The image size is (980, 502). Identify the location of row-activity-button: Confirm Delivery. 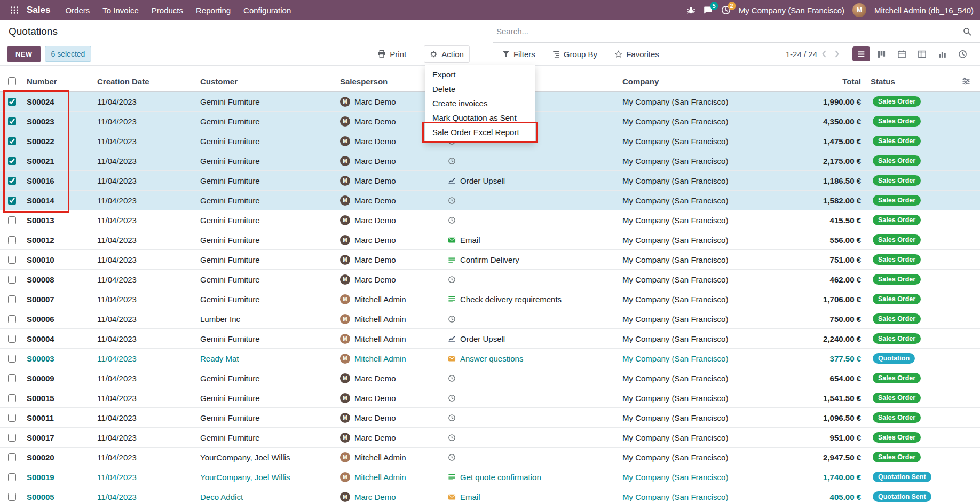
(532, 260).